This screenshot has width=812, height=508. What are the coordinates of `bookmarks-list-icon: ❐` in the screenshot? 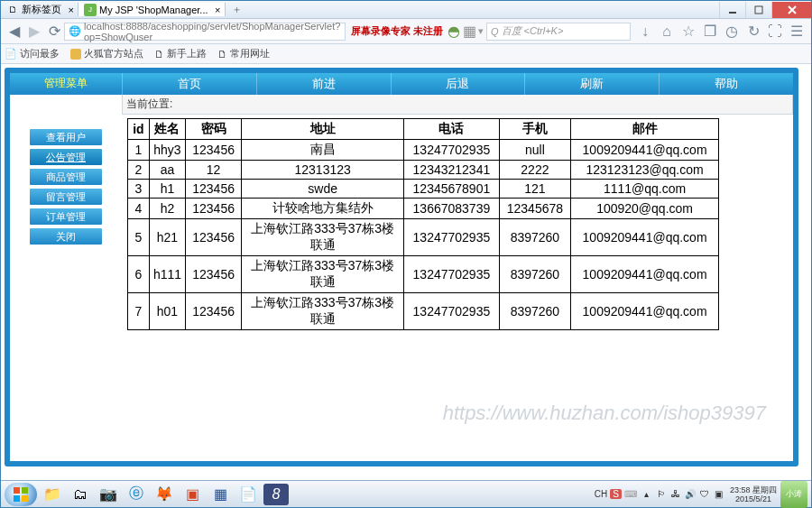 It's located at (710, 32).